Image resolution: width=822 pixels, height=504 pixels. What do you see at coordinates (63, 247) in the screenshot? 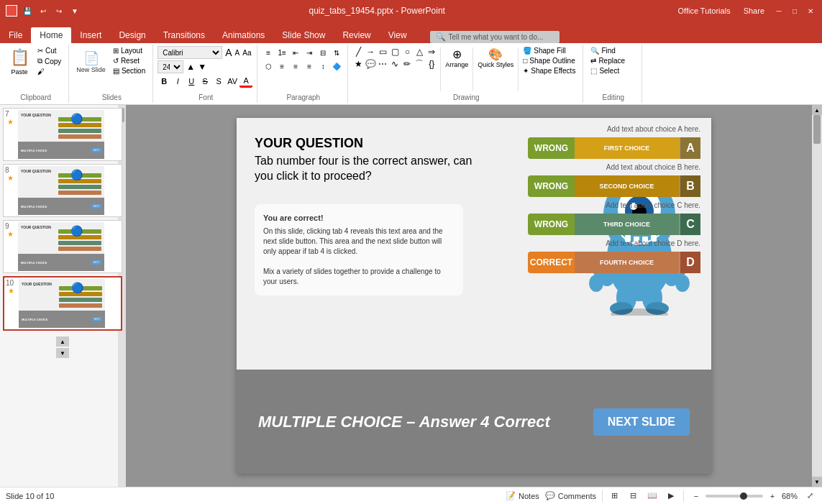
I see `slide-thumb-9: 9 ★ YOUR QUESTION 🔵` at bounding box center [63, 247].